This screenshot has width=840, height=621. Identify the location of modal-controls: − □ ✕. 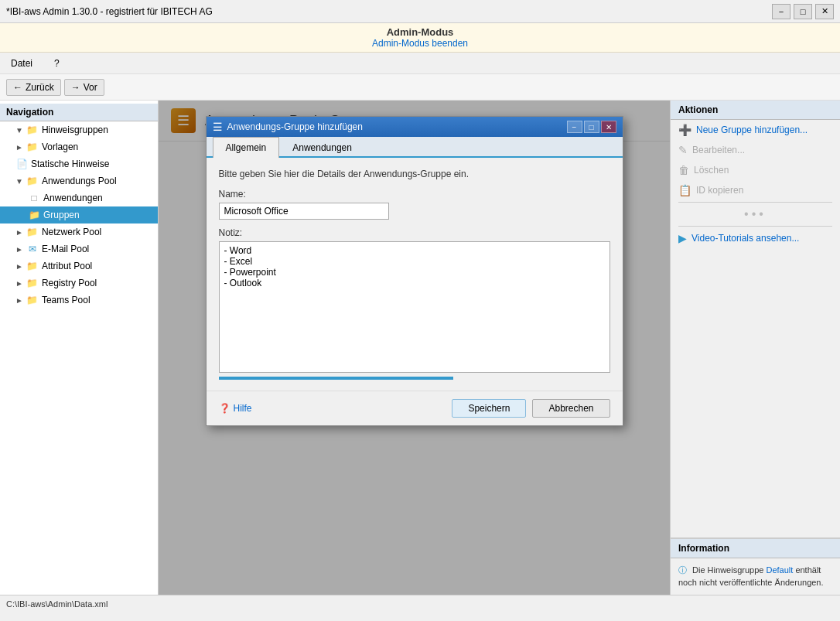
(592, 127).